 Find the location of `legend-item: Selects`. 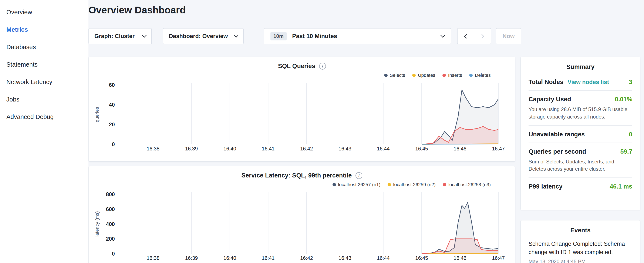

legend-item: Selects is located at coordinates (394, 75).